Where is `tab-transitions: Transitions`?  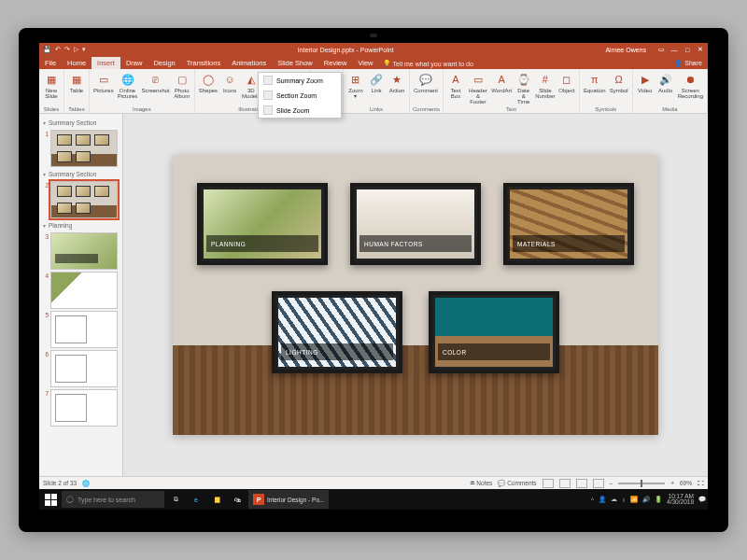
tab-transitions: Transitions is located at coordinates (204, 63).